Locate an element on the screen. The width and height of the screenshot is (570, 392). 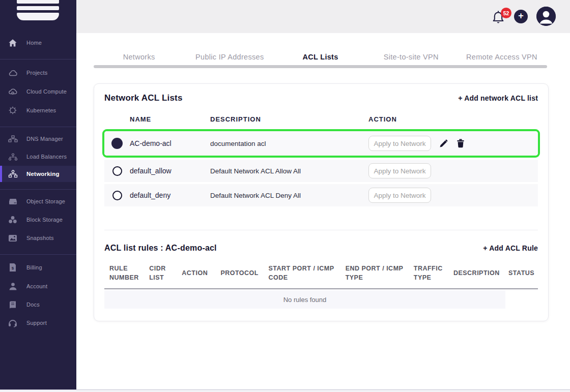
column-header-end-port: END PORT / ICMP TYPE is located at coordinates (376, 273).